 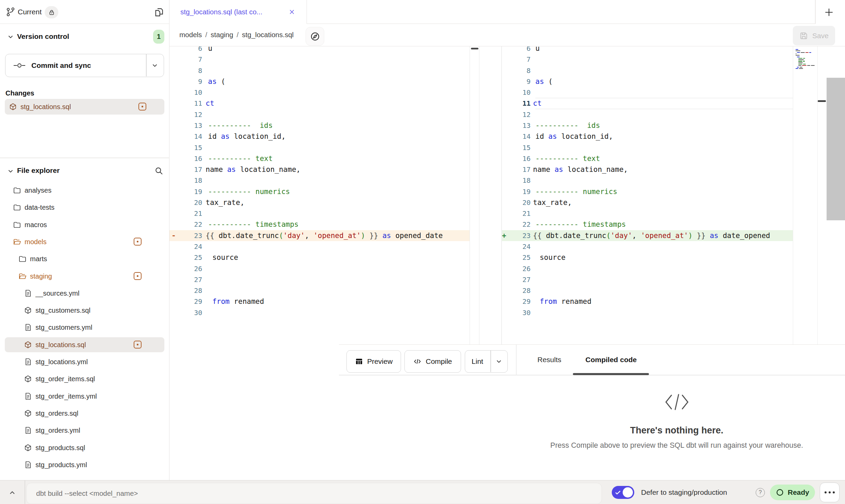 I want to click on file-tree-item-marts: marts, so click(x=85, y=259).